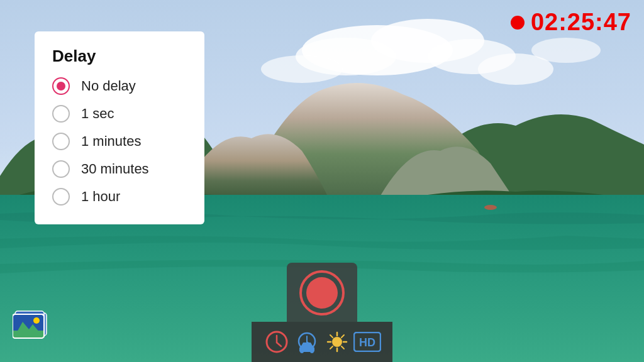 The image size is (644, 362). Describe the element at coordinates (61, 169) in the screenshot. I see `radio-30min` at that location.